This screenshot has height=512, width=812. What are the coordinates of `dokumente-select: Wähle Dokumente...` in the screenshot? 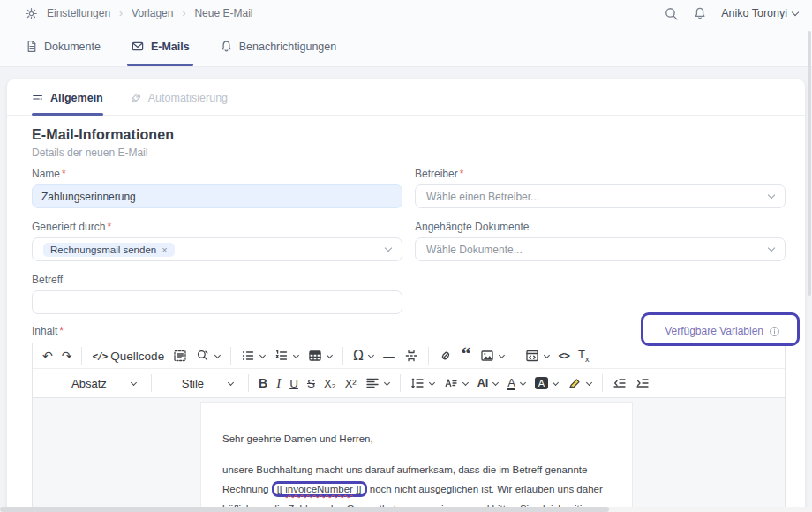 It's located at (600, 249).